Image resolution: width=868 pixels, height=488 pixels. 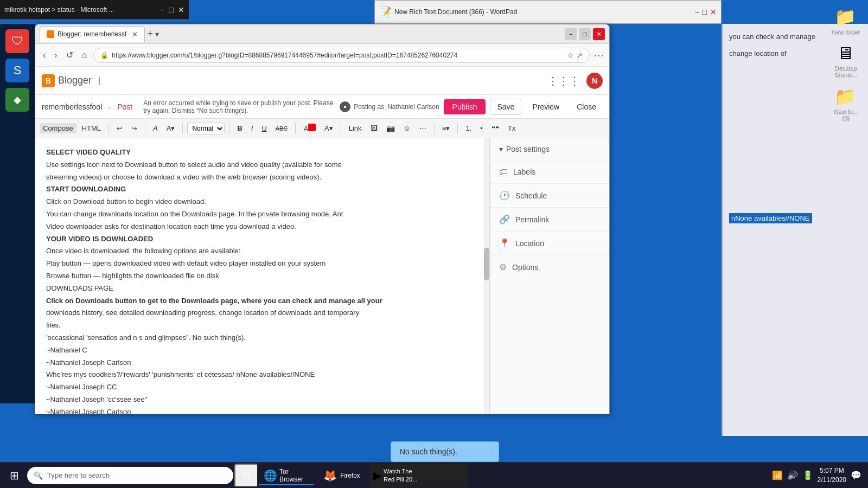 I want to click on strikethrough-btn: ABC, so click(x=282, y=129).